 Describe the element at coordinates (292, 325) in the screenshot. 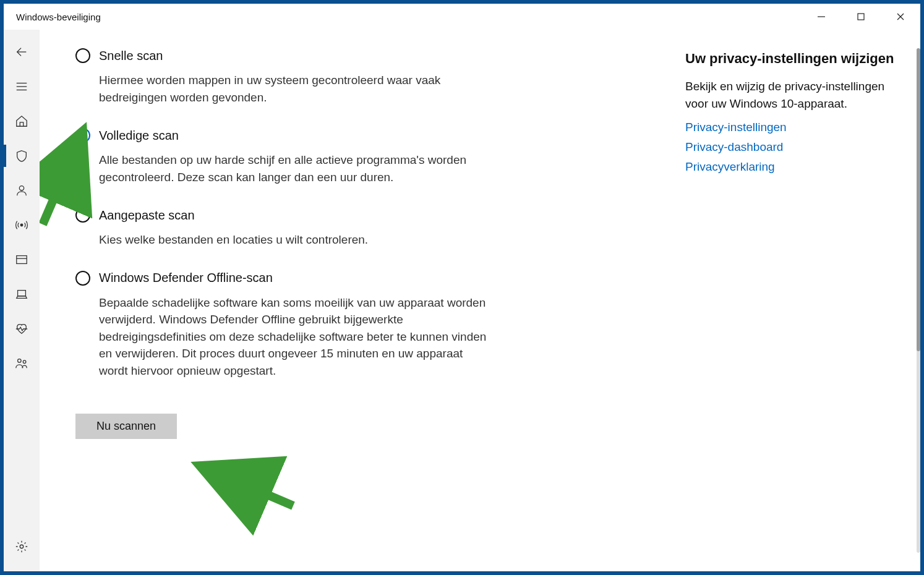

I see `scan-option-offline: Windows Defender Offline-scan Bepaalde s…` at that location.